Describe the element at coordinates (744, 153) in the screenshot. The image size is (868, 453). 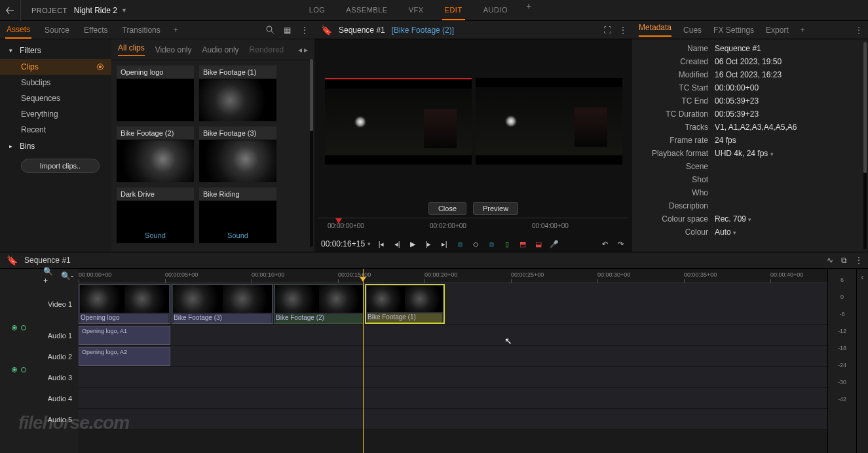
I see `metadata-value: UHD 4k, 24 fps ▾` at that location.